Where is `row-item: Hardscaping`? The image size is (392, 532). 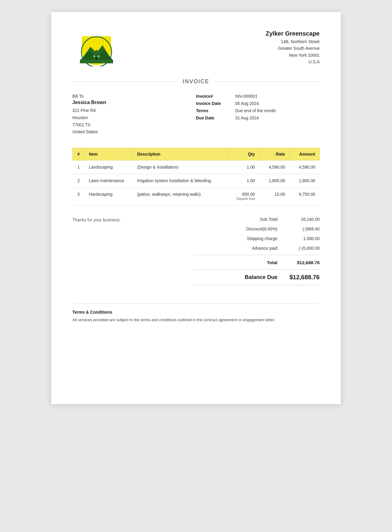 row-item: Hardscaping is located at coordinates (109, 197).